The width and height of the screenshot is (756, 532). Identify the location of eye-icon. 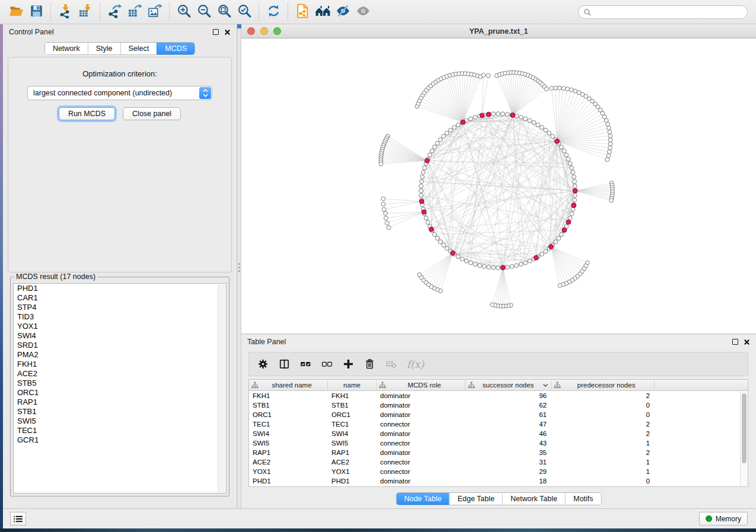
(363, 12).